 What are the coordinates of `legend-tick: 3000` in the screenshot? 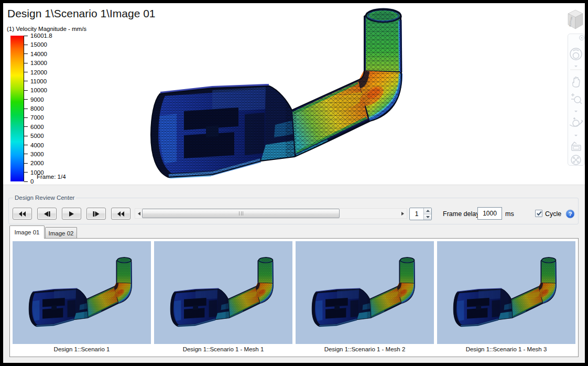 It's located at (38, 154).